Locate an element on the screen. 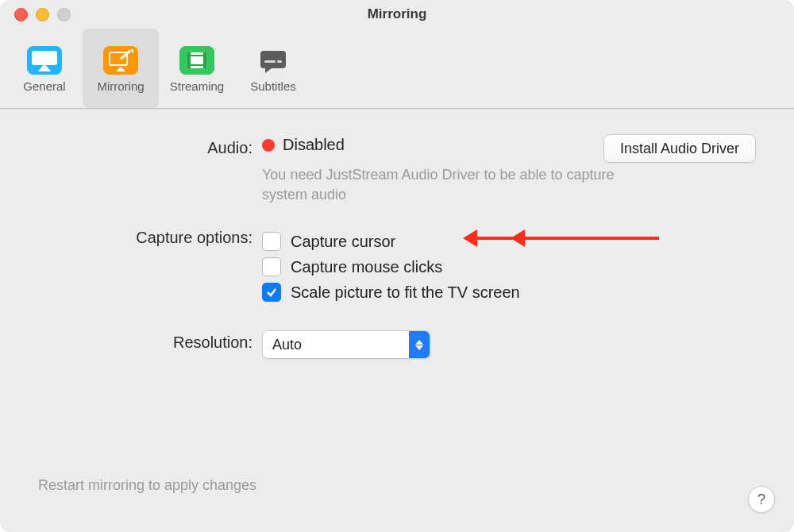 The image size is (794, 532). mirroring-icon is located at coordinates (121, 60).